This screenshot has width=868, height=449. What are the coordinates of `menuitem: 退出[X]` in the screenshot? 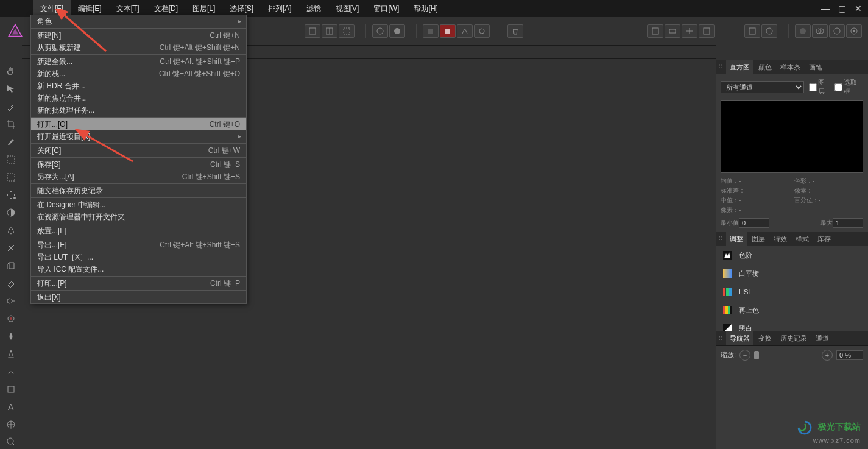 It's located at (139, 297).